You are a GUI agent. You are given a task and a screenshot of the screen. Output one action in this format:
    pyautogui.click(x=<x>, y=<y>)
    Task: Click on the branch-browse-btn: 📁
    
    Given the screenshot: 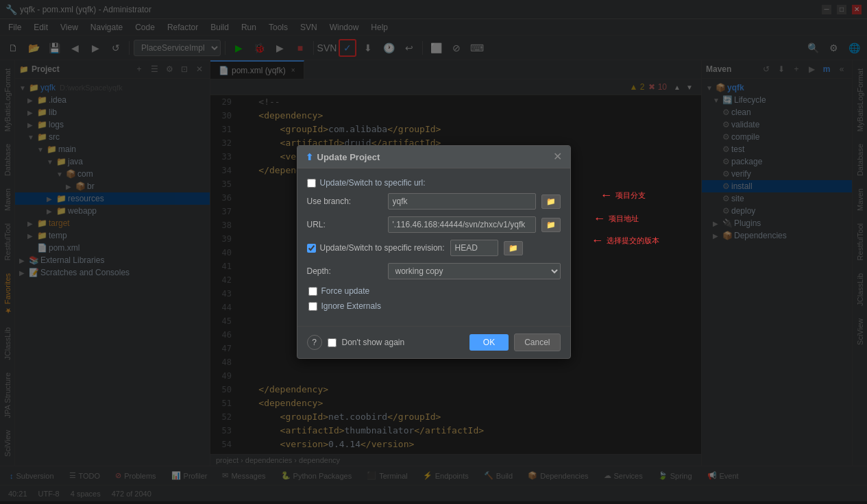 What is the action you would take?
    pyautogui.click(x=551, y=201)
    